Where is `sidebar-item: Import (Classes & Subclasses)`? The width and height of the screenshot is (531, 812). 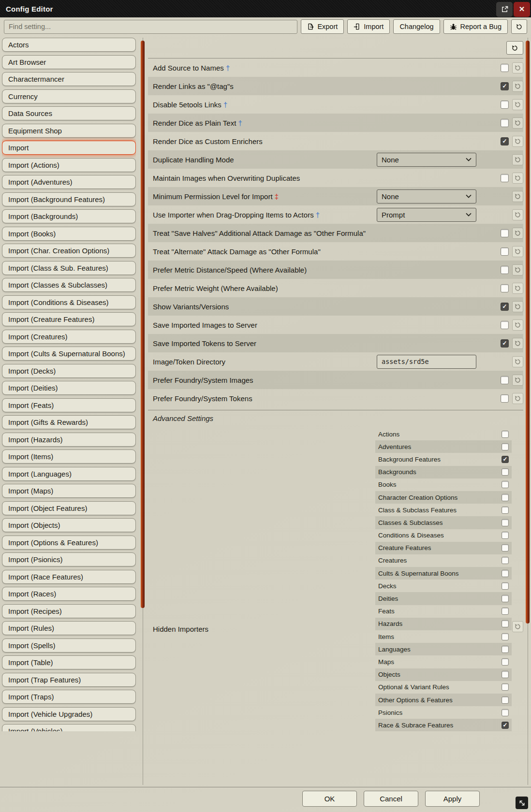
sidebar-item: Import (Classes & Subclasses) is located at coordinates (69, 285).